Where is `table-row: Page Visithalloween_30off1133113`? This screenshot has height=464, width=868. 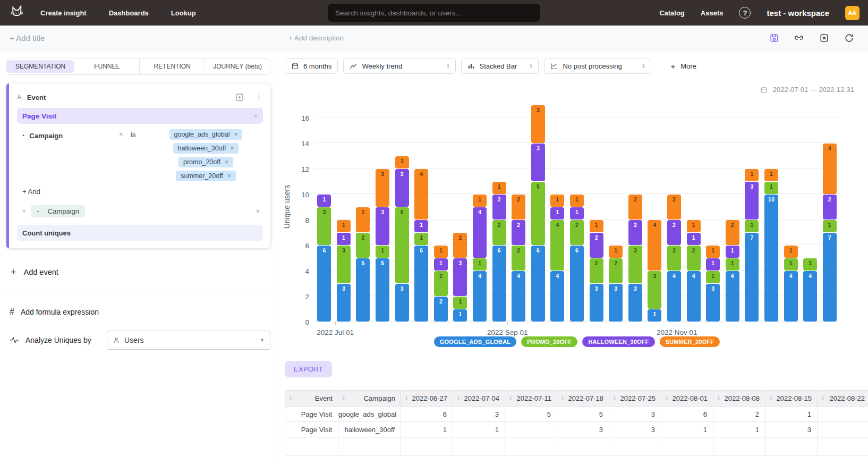
table-row: Page Visithalloween_30off1133113 is located at coordinates (577, 429).